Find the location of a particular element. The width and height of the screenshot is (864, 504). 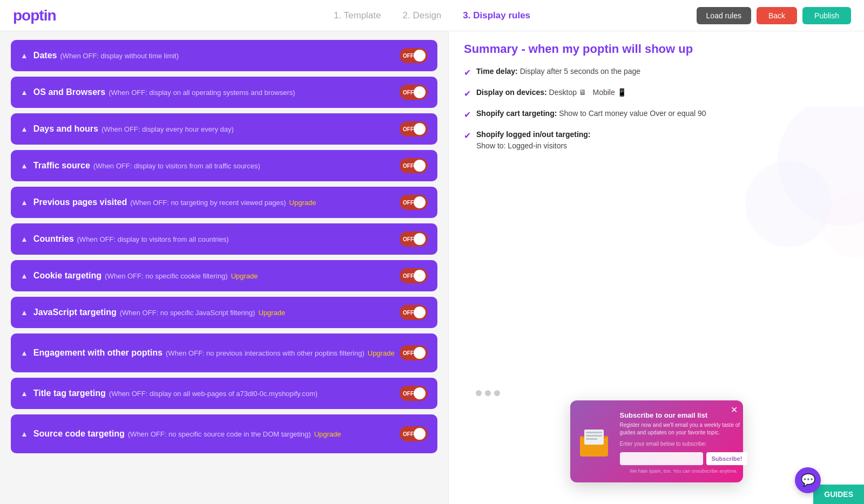

rule-title-os-browsers: OS and Browsers is located at coordinates (69, 92).